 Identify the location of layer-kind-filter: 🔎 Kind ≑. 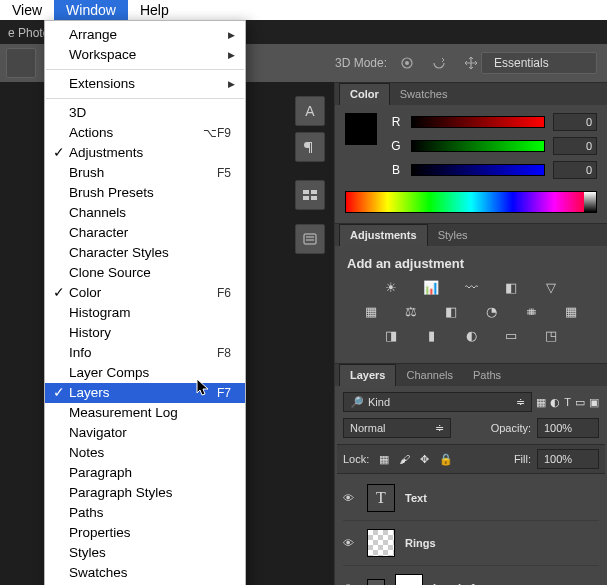
(438, 402).